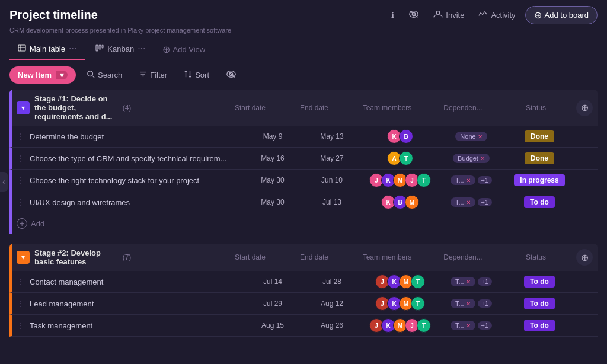 The image size is (607, 364). I want to click on eye-button, so click(414, 15).